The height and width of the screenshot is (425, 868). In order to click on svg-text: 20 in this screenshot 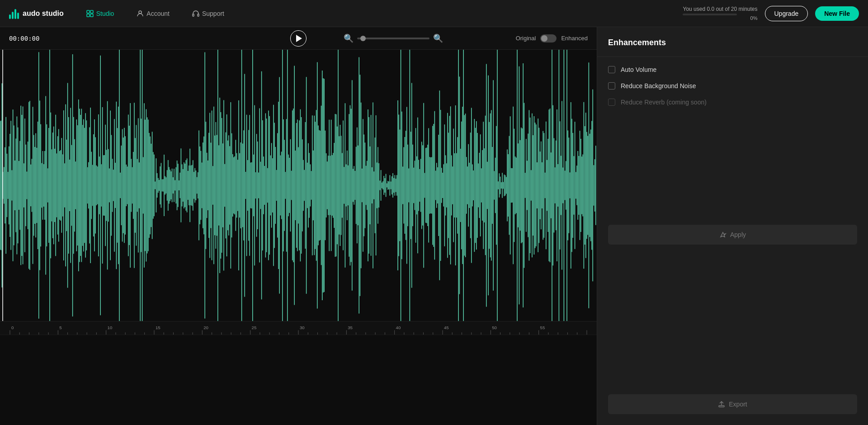, I will do `click(206, 327)`.